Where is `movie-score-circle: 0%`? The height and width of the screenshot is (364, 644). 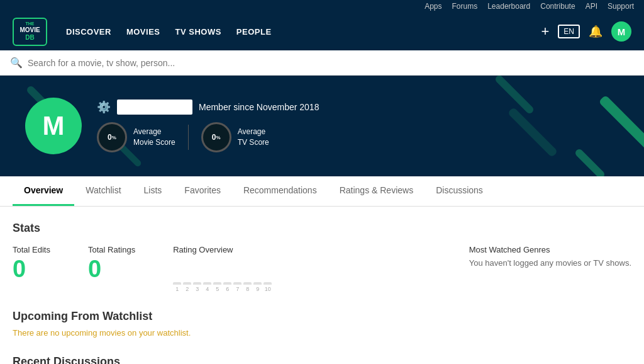
movie-score-circle: 0% is located at coordinates (112, 137).